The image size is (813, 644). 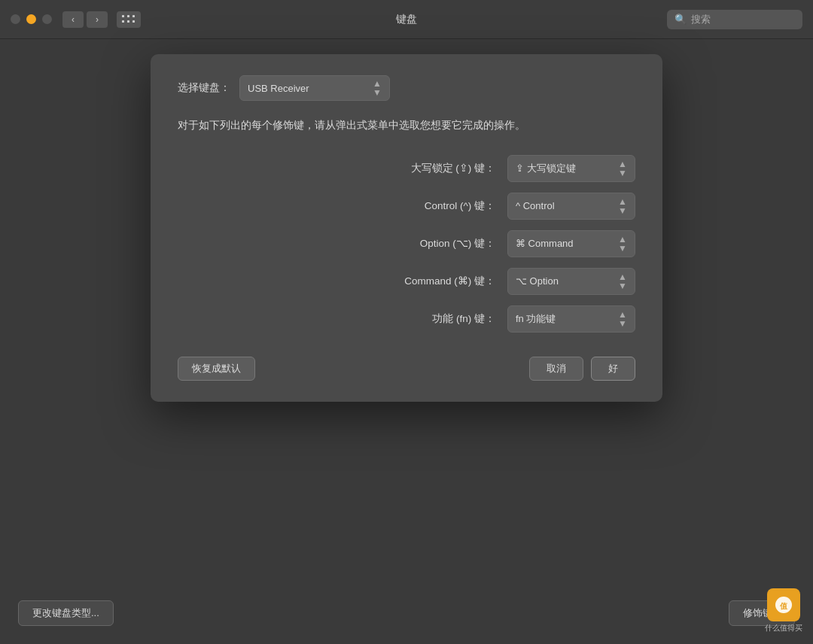 I want to click on close-button, so click(x=15, y=20).